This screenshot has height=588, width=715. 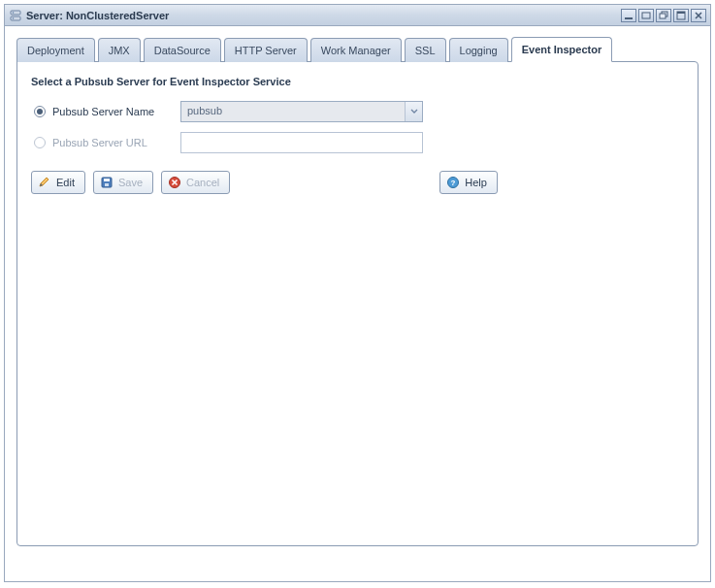 What do you see at coordinates (123, 182) in the screenshot?
I see `save-button: Save` at bounding box center [123, 182].